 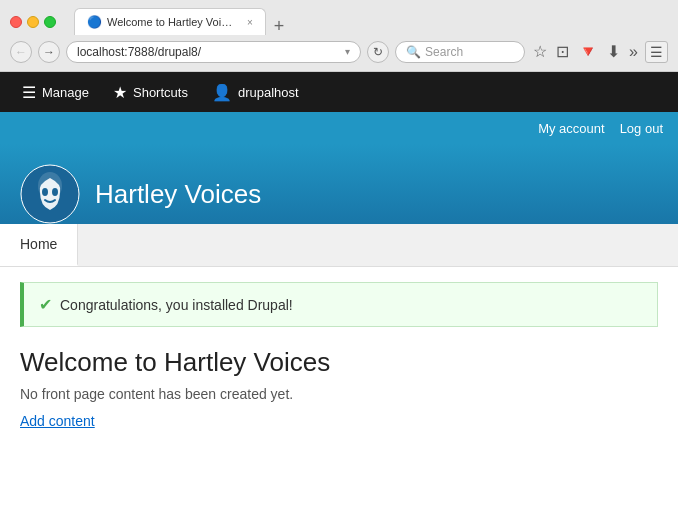 I want to click on manage-label: Manage, so click(x=66, y=92).